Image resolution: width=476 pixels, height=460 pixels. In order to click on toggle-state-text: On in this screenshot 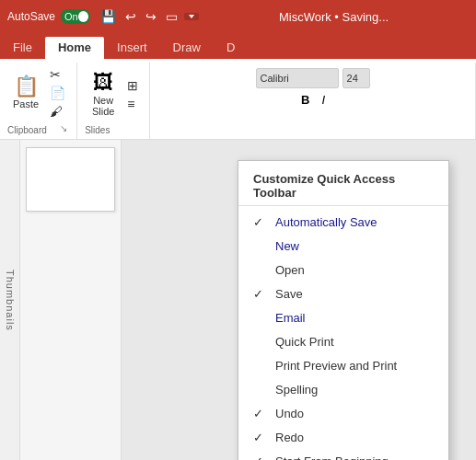, I will do `click(72, 17)`.